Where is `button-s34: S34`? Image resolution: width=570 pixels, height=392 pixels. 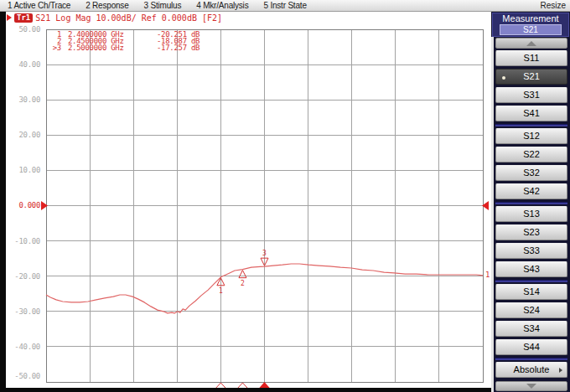
button-s34: S34 is located at coordinates (531, 328).